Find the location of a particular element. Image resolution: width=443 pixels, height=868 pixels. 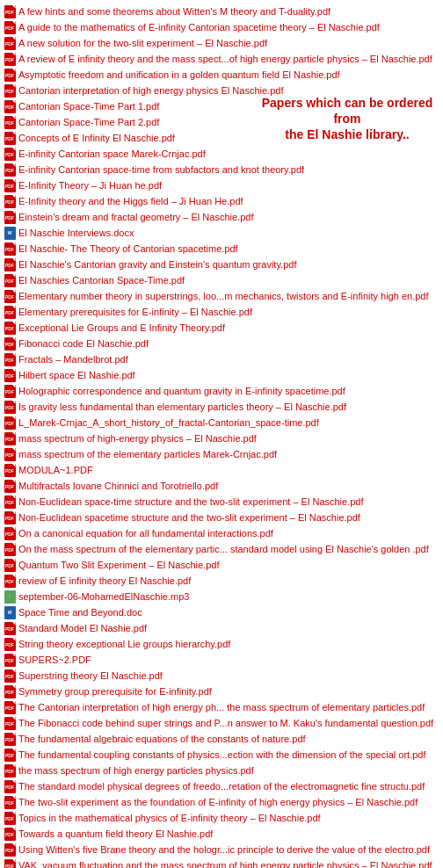

list-item: PDFExceptional Lie Groups and E Infinity… is located at coordinates (222, 328).